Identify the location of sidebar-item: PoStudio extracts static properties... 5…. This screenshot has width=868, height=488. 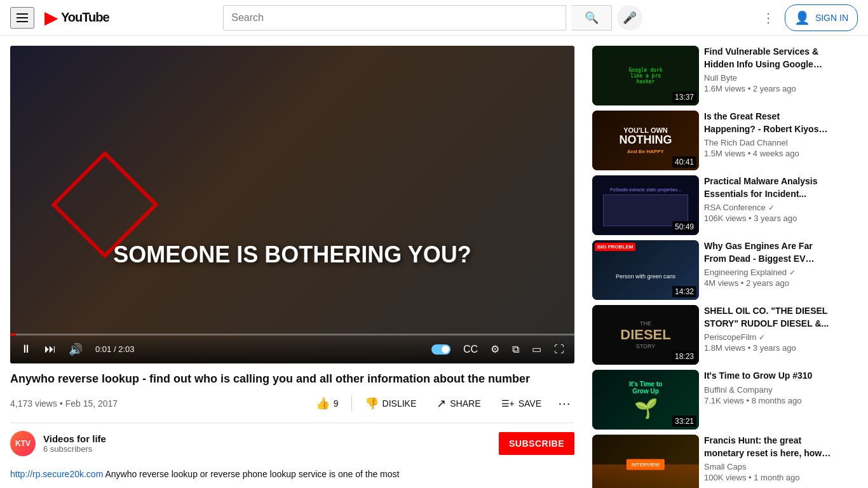
(712, 205).